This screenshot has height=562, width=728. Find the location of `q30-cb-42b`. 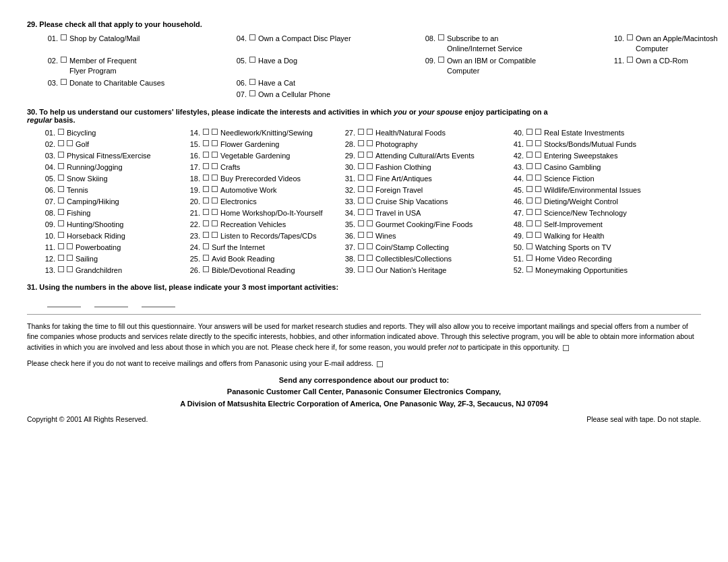

q30-cb-42b is located at coordinates (538, 155).